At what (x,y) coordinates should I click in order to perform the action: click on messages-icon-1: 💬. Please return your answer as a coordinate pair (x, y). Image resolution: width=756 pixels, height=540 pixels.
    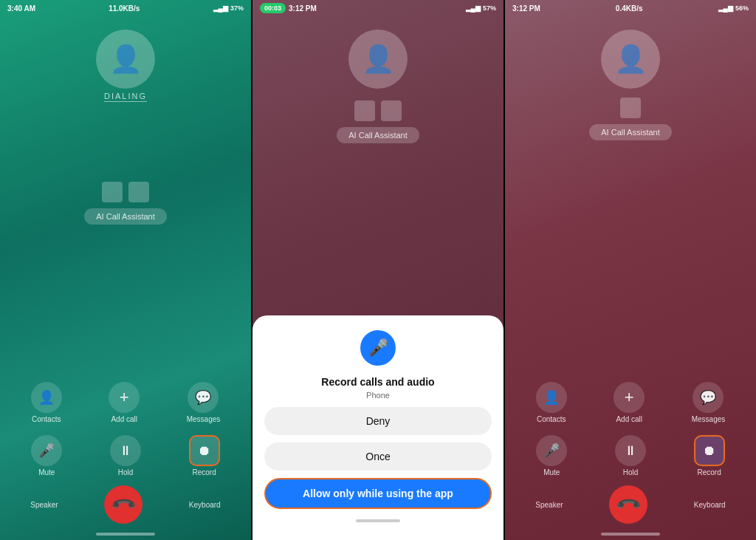
    Looking at the image, I should click on (203, 397).